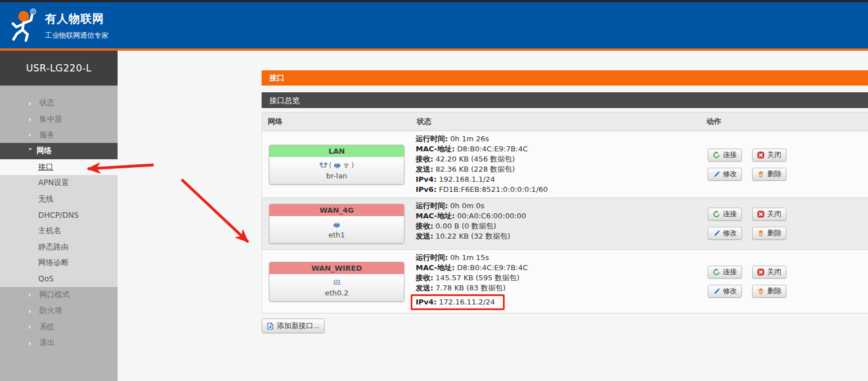 The height and width of the screenshot is (381, 868). Describe the element at coordinates (784, 281) in the screenshot. I see `table-row-wanwired-actions-cell: 连接 关闭 修改 删除` at that location.